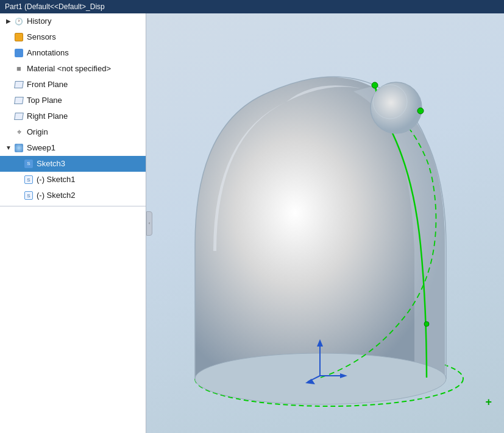  Describe the element at coordinates (9, 21) in the screenshot. I see `tree-arrow-history: ▶` at that location.